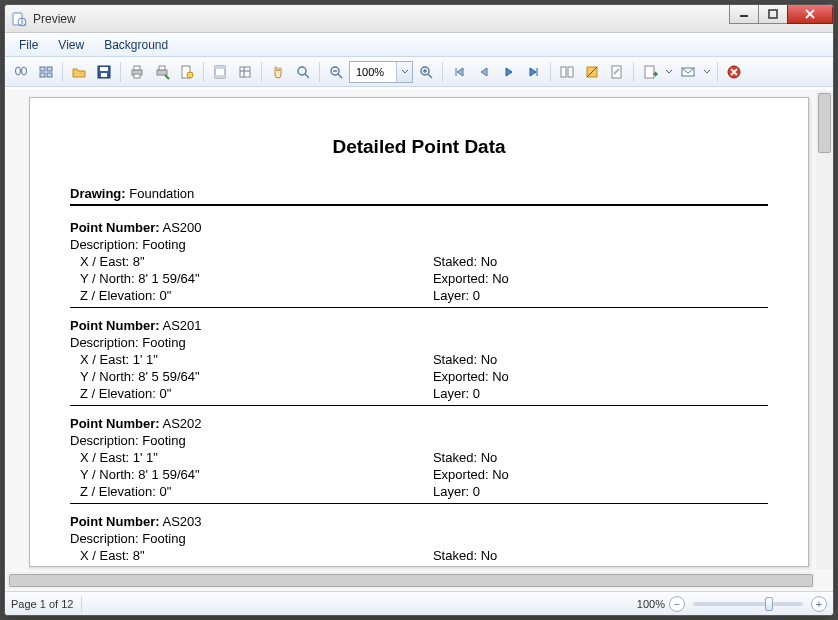  I want to click on prev-page-icon, so click(484, 72).